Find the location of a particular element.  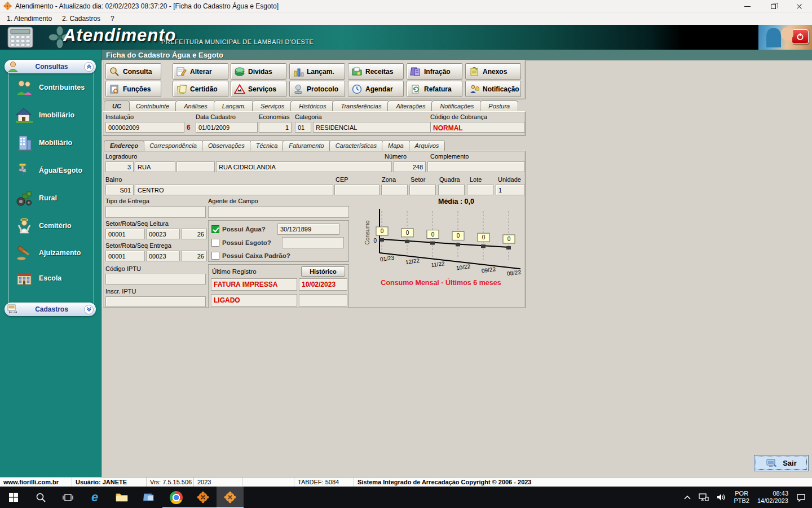

possui-agua-date-field: 30/12/1899 is located at coordinates (308, 229).